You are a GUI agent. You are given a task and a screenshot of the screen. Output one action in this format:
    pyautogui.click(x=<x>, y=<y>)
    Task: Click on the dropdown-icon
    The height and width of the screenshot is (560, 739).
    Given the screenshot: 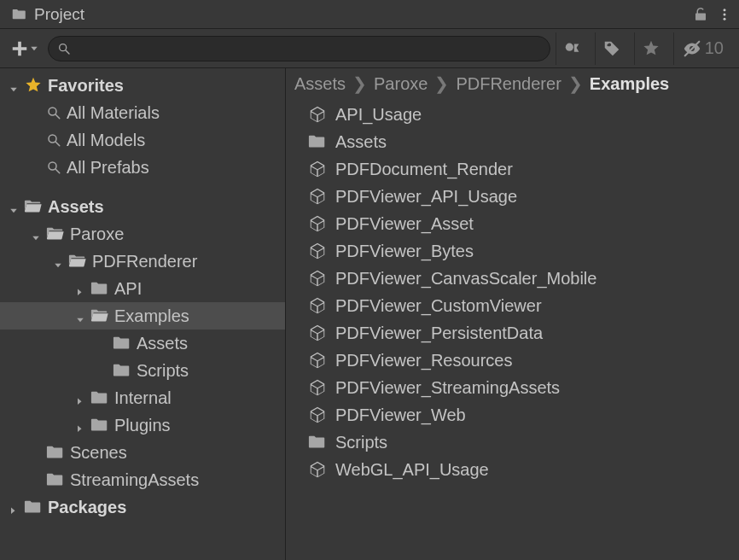 What is the action you would take?
    pyautogui.click(x=34, y=49)
    